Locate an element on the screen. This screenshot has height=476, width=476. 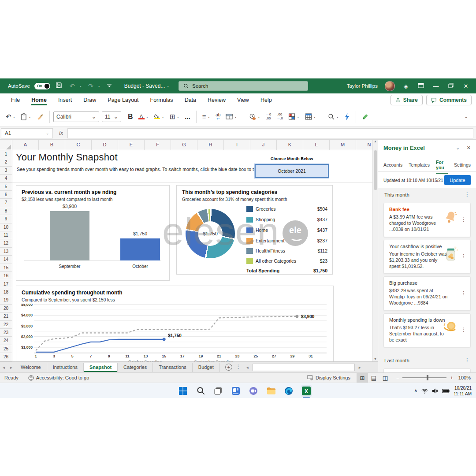
row-header: 12 is located at coordinates (6, 243).